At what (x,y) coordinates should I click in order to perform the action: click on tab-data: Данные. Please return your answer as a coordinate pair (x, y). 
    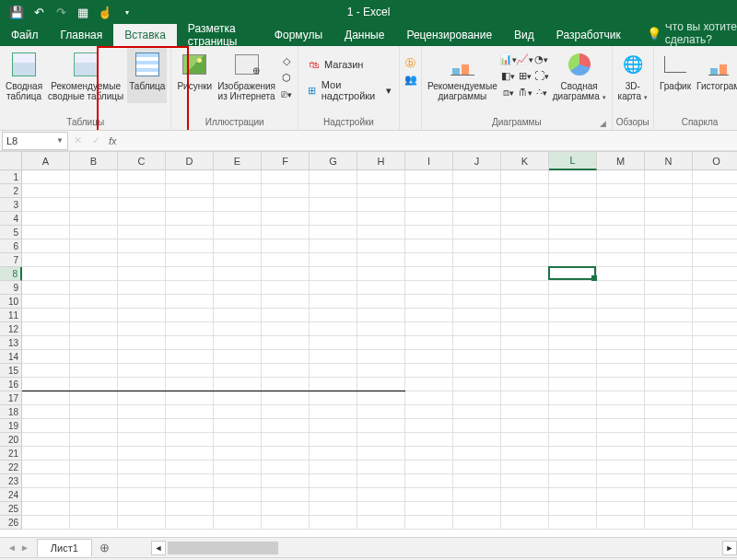
    Looking at the image, I should click on (365, 35).